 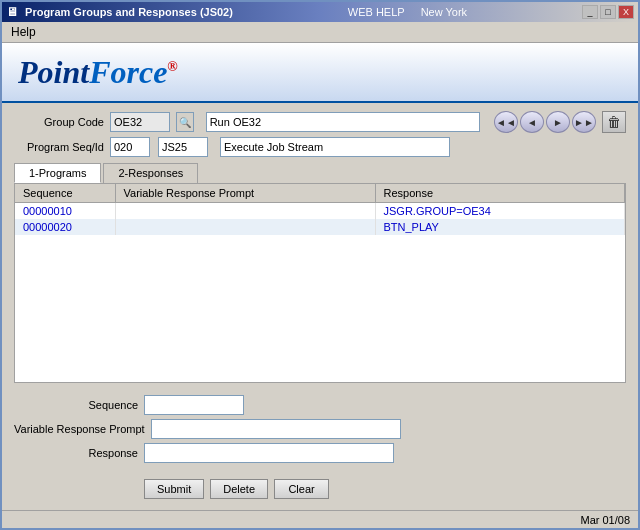 What do you see at coordinates (320, 212) in the screenshot?
I see `table-row: 00000010 JSGR.GROUP=OE34` at bounding box center [320, 212].